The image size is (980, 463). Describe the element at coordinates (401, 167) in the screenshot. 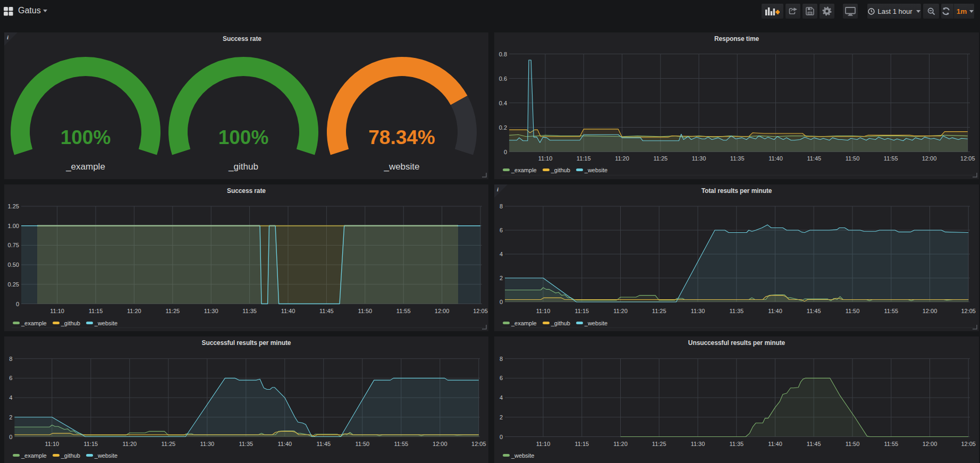

I see `svg-text: _website` at that location.